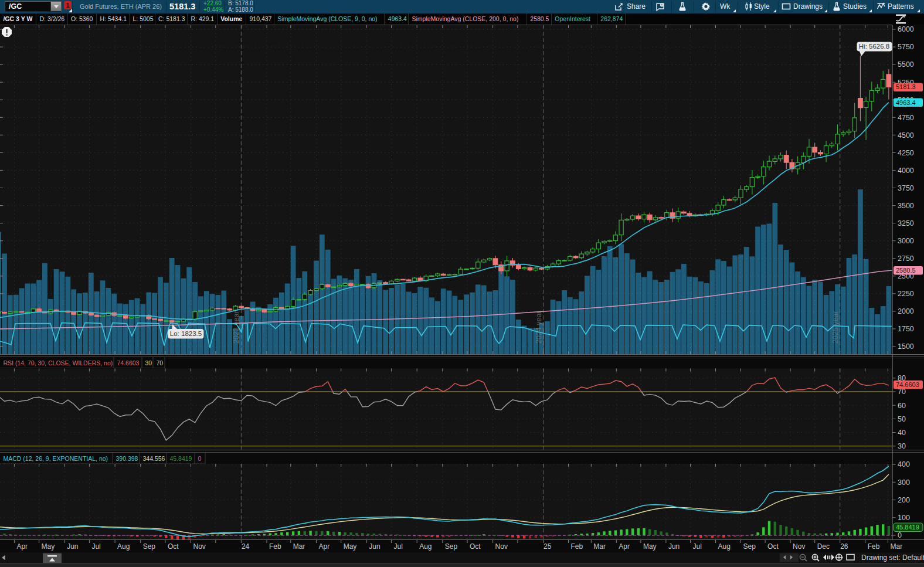 This screenshot has width=924, height=567. I want to click on svg-text: 4500, so click(906, 135).